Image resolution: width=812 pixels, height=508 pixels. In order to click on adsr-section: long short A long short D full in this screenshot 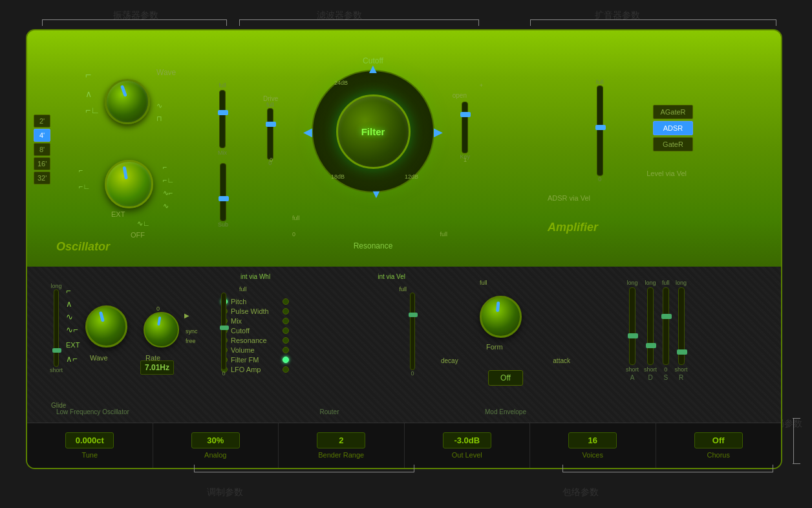, I will do `click(698, 346)`.